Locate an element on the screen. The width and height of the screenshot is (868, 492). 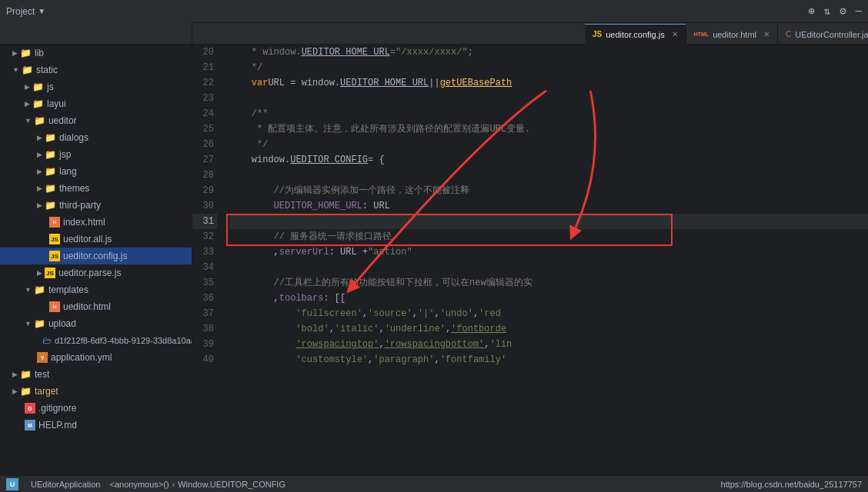
html-file-icon: H is located at coordinates (55, 222).